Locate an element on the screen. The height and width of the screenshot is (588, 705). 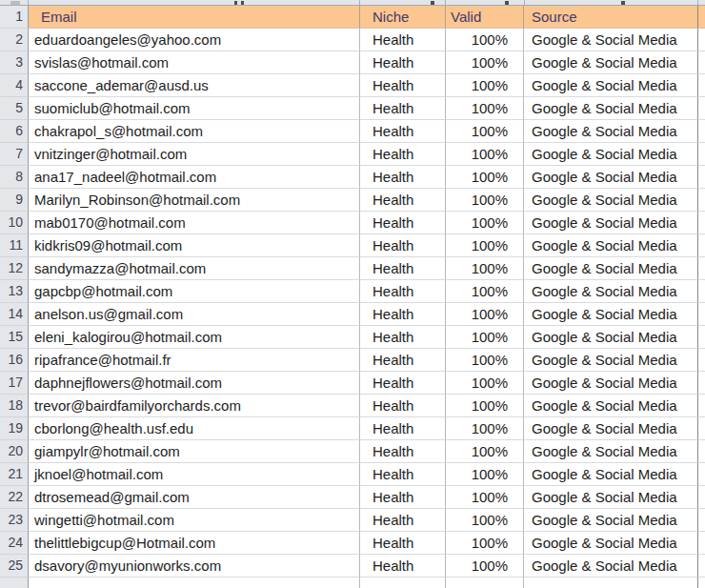
row-number: 6 is located at coordinates (14, 132).